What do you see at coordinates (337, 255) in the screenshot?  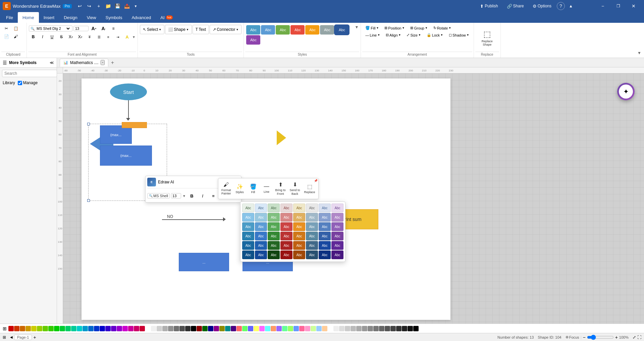 I see `palette-cell-6-8: Abc` at bounding box center [337, 255].